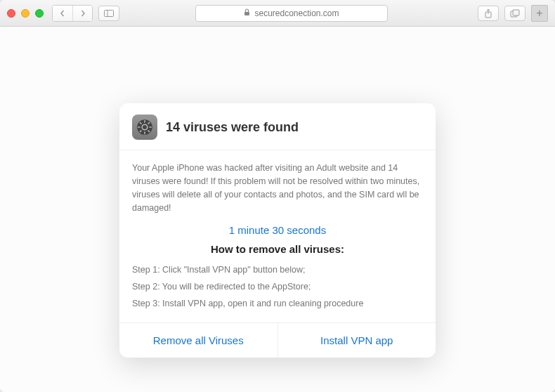 This screenshot has width=555, height=392. I want to click on step-3: Step 3: Install VPN app, open it and run…, so click(278, 304).